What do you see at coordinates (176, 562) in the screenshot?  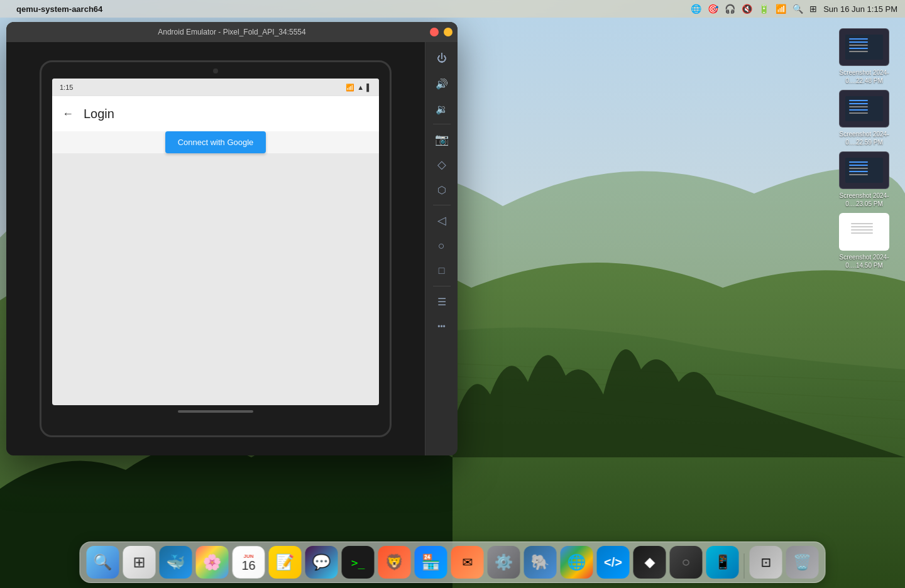 I see `dock-item-docker: 🐳` at bounding box center [176, 562].